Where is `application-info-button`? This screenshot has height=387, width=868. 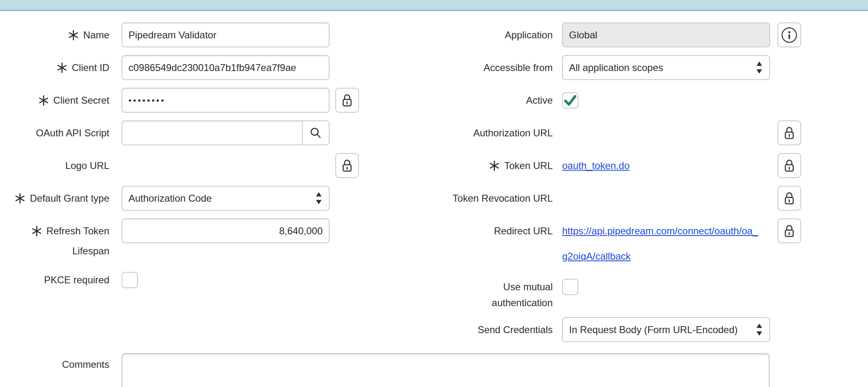 application-info-button is located at coordinates (789, 35).